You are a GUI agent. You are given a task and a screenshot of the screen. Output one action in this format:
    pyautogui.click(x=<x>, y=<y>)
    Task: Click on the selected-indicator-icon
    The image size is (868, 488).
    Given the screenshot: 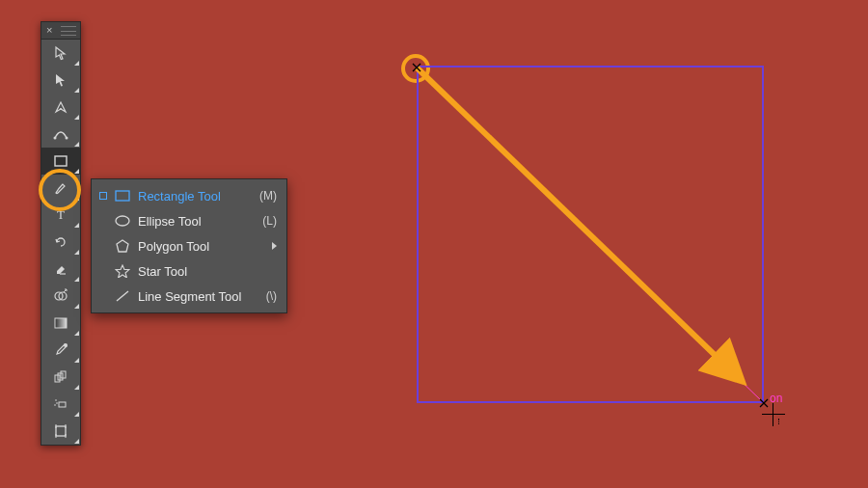 What is the action you would take?
    pyautogui.click(x=103, y=196)
    